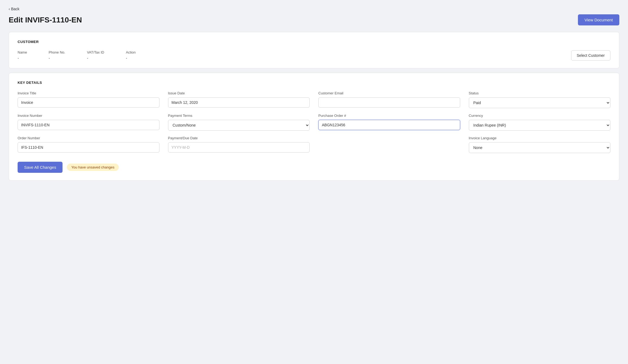 The height and width of the screenshot is (364, 628). Describe the element at coordinates (89, 116) in the screenshot. I see `invoice-number-label: Invoice Number` at that location.